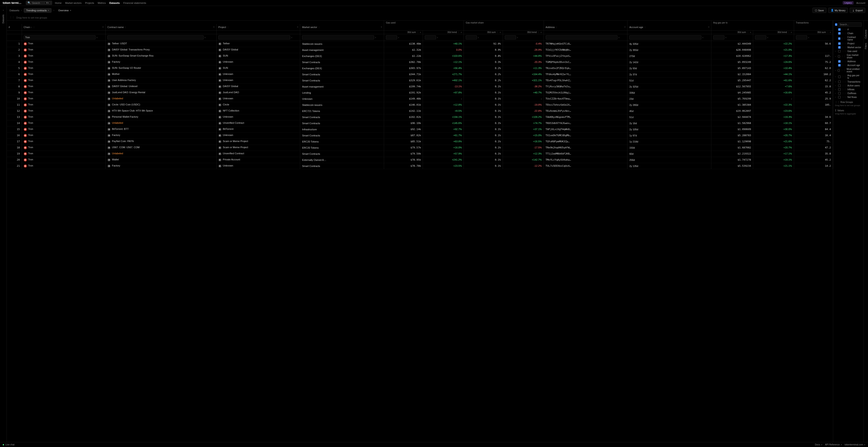 This screenshot has width=868, height=447. What do you see at coordinates (665, 37) in the screenshot?
I see `filter-age` at bounding box center [665, 37].